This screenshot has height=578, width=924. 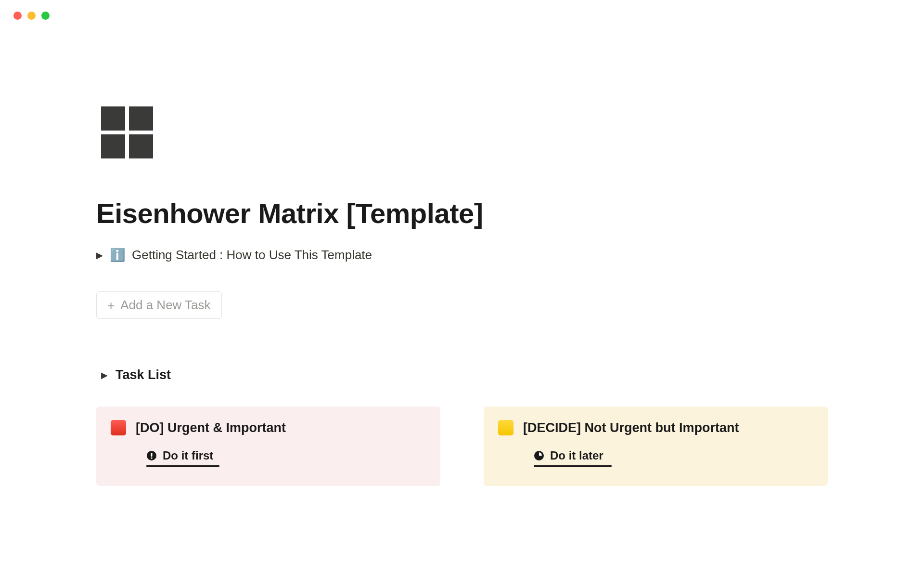 What do you see at coordinates (32, 15) in the screenshot?
I see `window-minimize-button` at bounding box center [32, 15].